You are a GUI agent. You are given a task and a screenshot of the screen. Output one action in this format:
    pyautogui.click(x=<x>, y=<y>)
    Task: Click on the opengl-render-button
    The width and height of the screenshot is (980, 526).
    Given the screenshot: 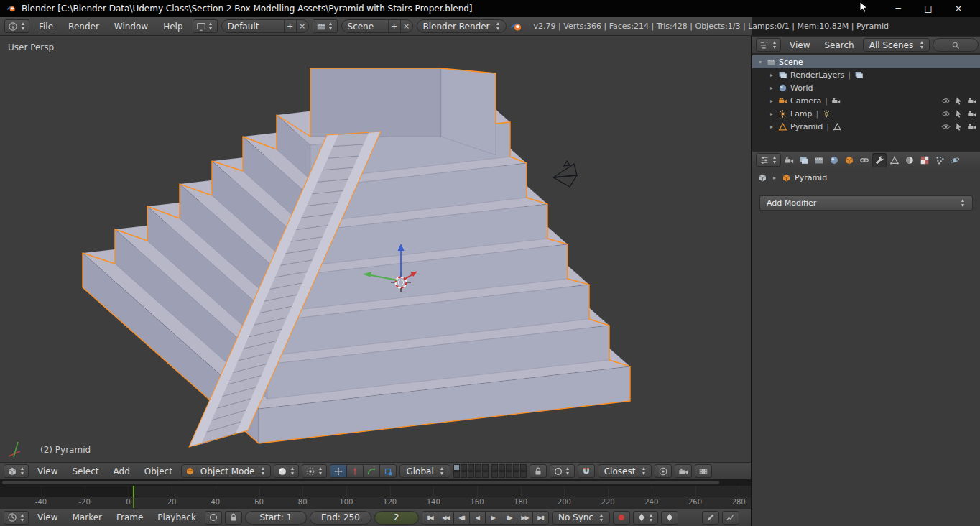 What is the action you would take?
    pyautogui.click(x=683, y=471)
    